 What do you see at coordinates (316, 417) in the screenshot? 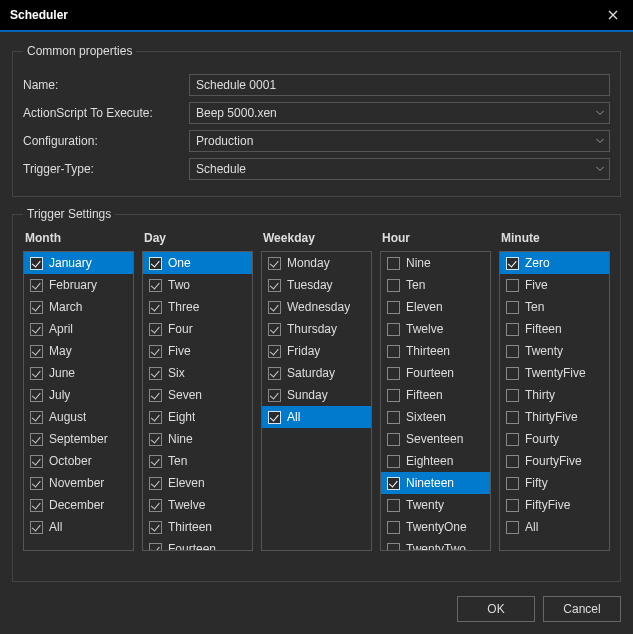
I see `list-item: All` at bounding box center [316, 417].